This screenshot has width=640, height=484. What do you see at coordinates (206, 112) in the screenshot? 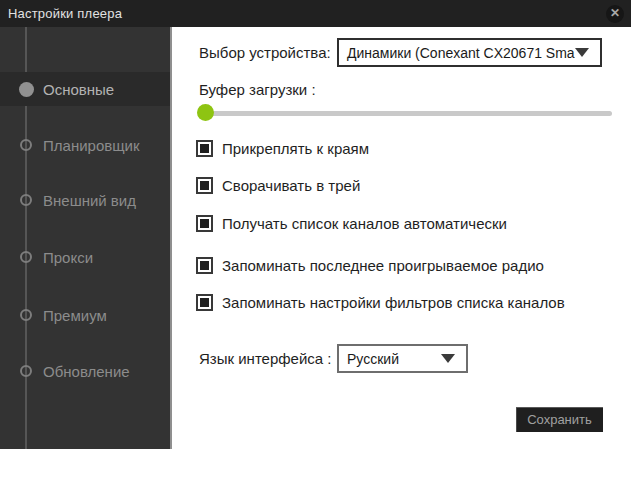
I see `slider-handle` at bounding box center [206, 112].